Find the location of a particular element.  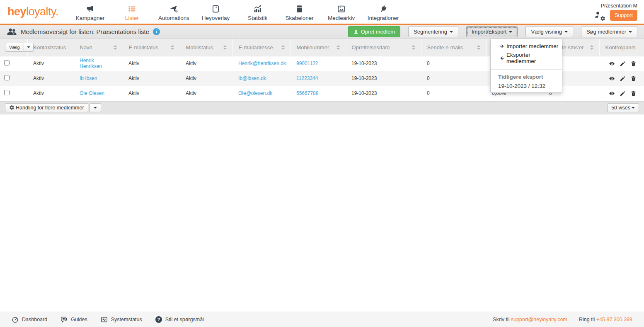

member-name-link: Ib Ibsen is located at coordinates (89, 78).